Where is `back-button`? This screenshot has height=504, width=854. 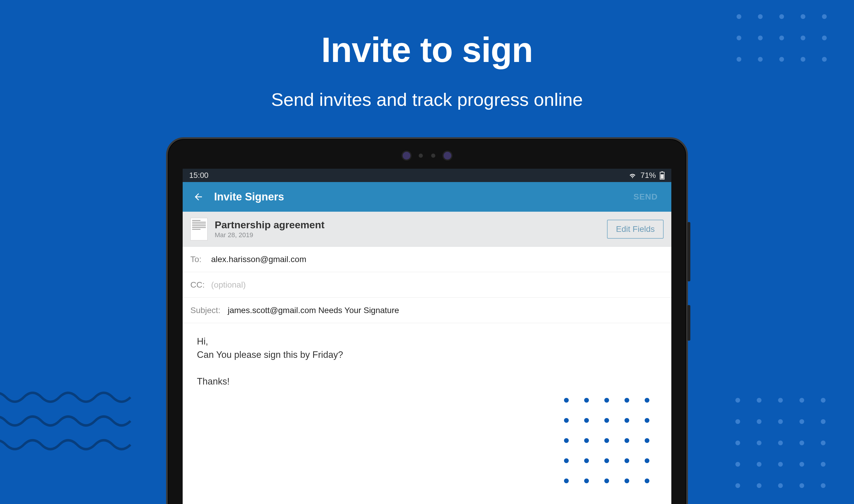
back-button is located at coordinates (198, 197).